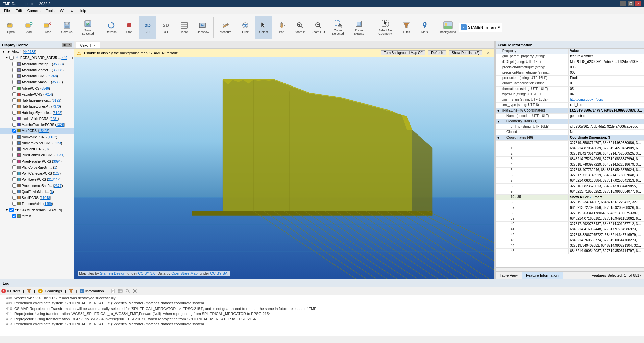 The image size is (644, 343). What do you see at coordinates (70, 45) in the screenshot?
I see `dc-close-button: ✕` at bounding box center [70, 45].